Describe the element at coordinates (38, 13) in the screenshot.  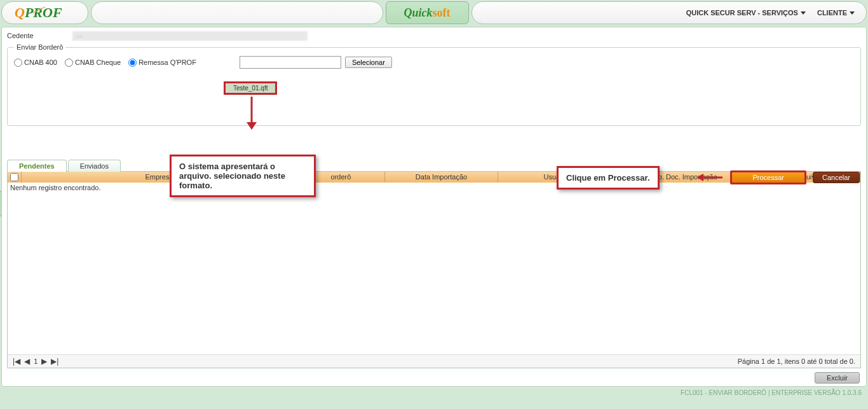
I see `logo-qprof: Q⁄PROF` at that location.